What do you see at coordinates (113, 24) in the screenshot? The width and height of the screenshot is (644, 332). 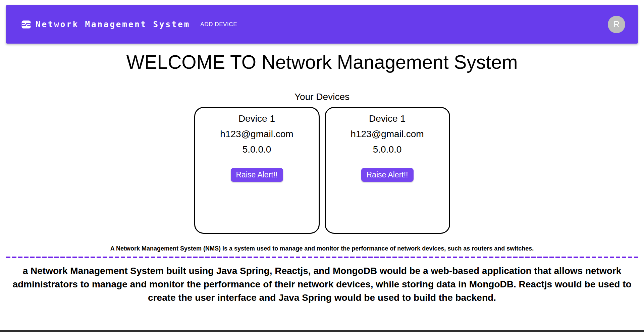 I see `app-title: Network Management System` at bounding box center [113, 24].